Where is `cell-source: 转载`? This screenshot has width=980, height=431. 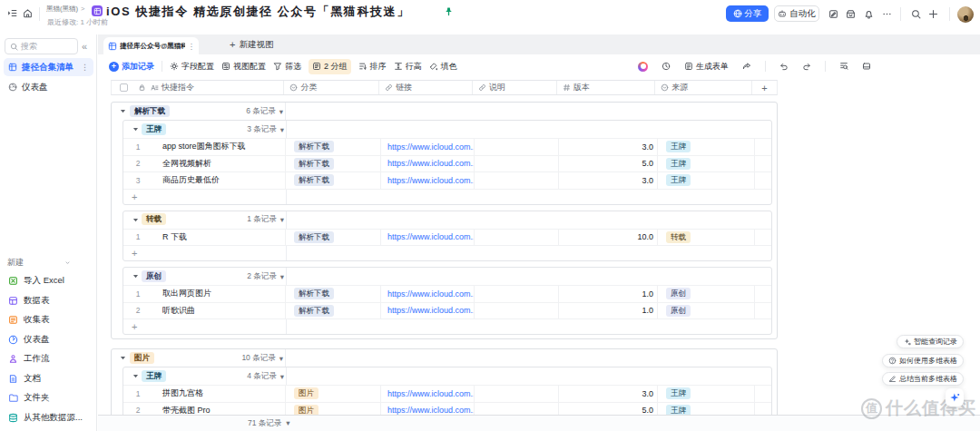 cell-source: 转载 is located at coordinates (706, 238).